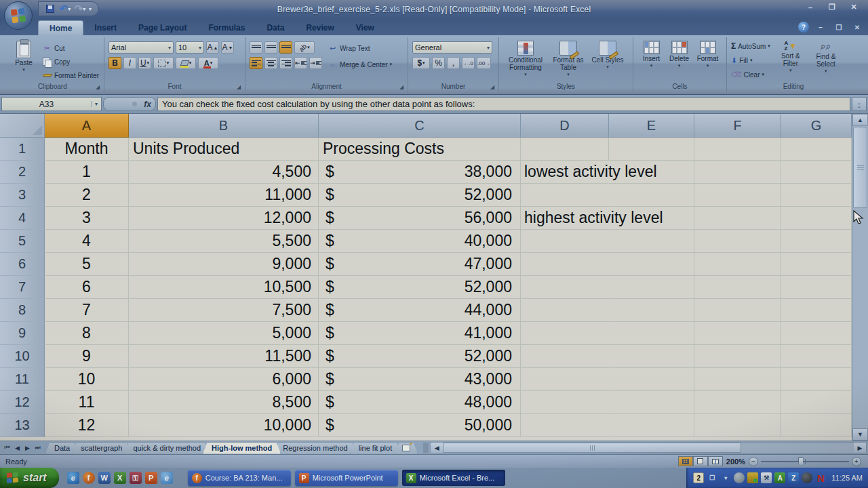 This screenshot has width=868, height=488. I want to click on cell-c8: $44,000, so click(420, 310).